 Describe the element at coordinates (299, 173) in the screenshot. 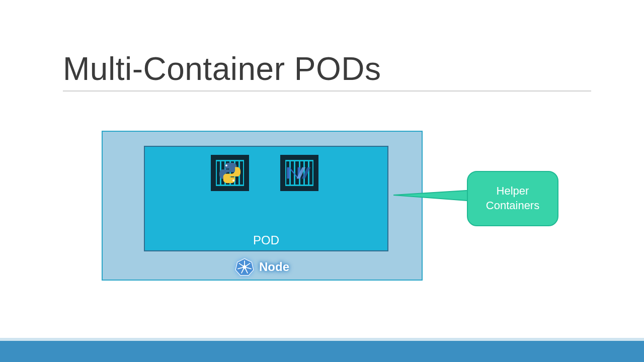

I see `dotnet-icon` at that location.